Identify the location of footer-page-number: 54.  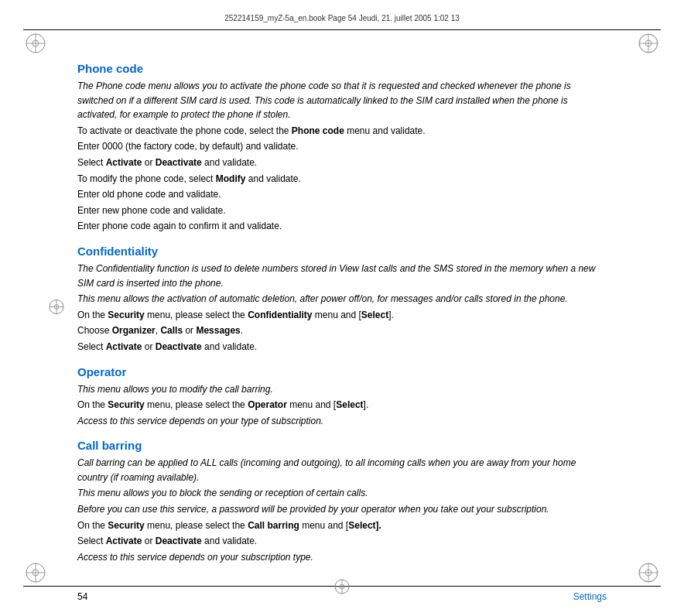
(82, 597).